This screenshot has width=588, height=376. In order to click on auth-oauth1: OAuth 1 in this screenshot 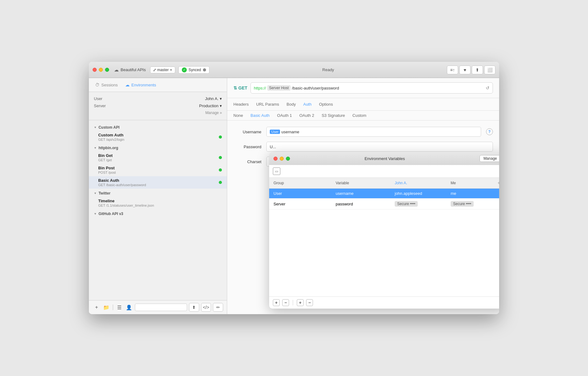, I will do `click(285, 116)`.